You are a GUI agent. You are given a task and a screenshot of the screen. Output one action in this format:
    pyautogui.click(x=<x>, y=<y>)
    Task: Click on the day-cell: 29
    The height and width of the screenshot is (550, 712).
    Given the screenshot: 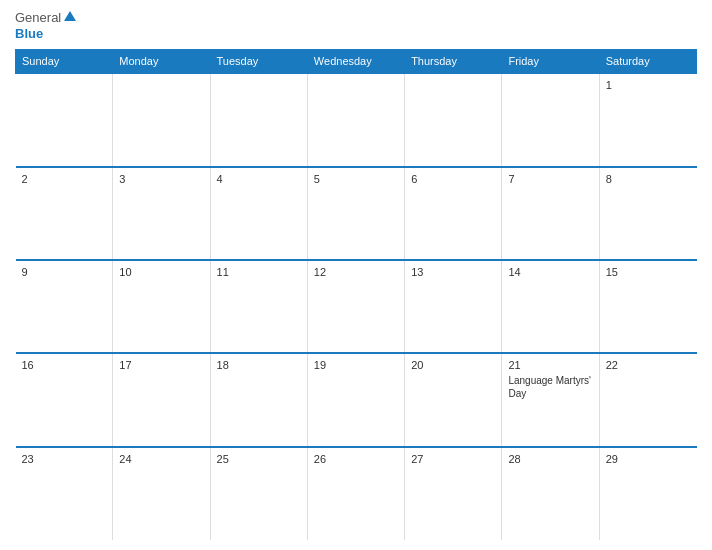 What is the action you would take?
    pyautogui.click(x=648, y=494)
    